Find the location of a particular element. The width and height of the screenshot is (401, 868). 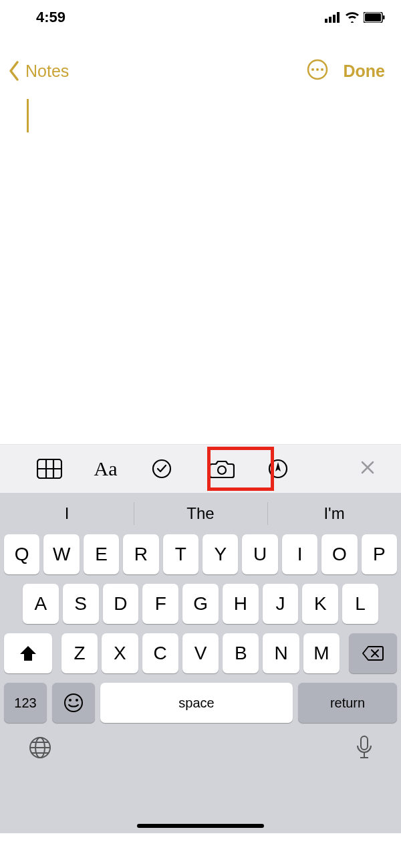

key-y: Y is located at coordinates (221, 554).